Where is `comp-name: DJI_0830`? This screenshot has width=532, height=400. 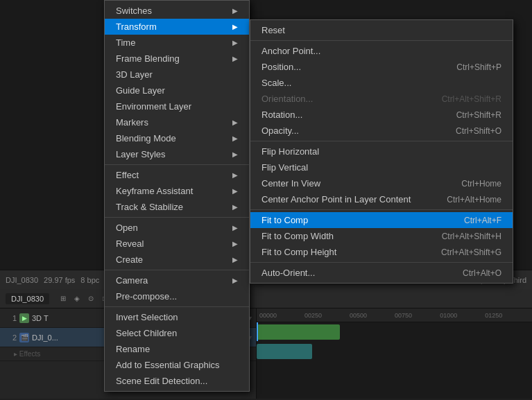
comp-name: DJI_0830 is located at coordinates (22, 280).